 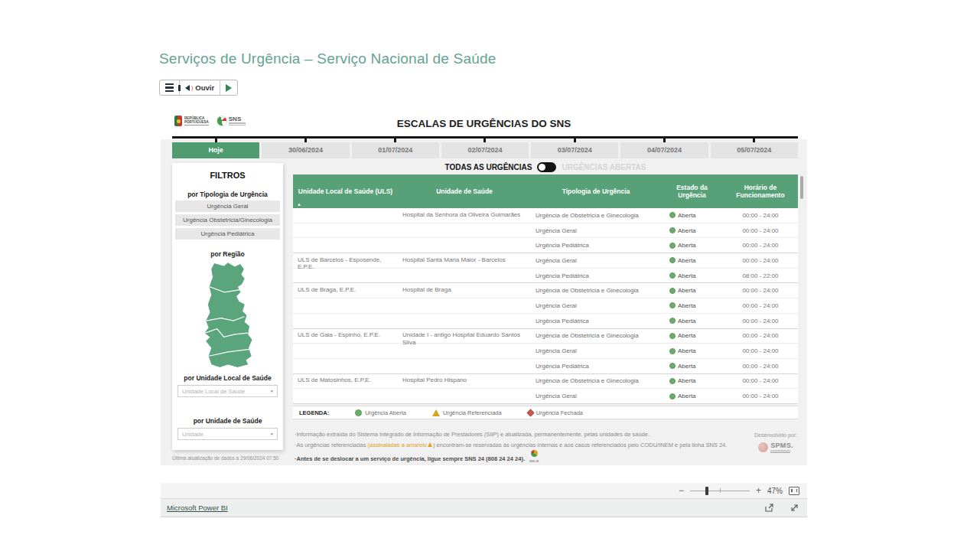 I want to click on play-button, so click(x=229, y=87).